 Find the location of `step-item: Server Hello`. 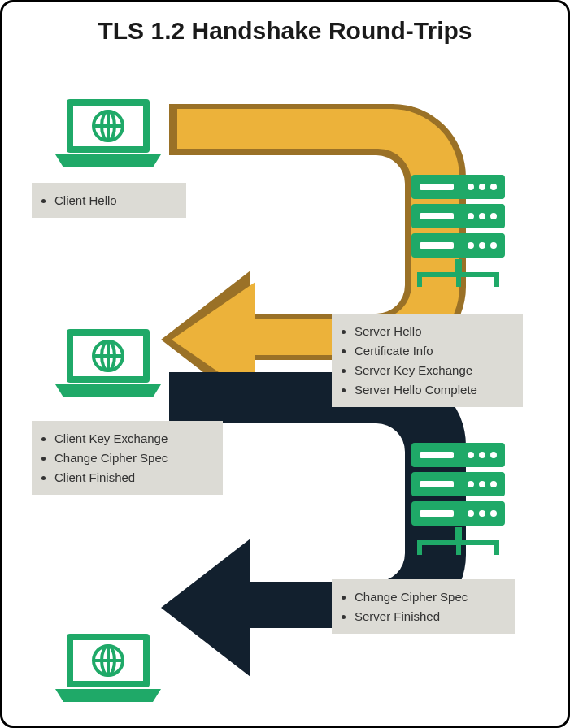

step-item: Server Hello is located at coordinates (434, 332).